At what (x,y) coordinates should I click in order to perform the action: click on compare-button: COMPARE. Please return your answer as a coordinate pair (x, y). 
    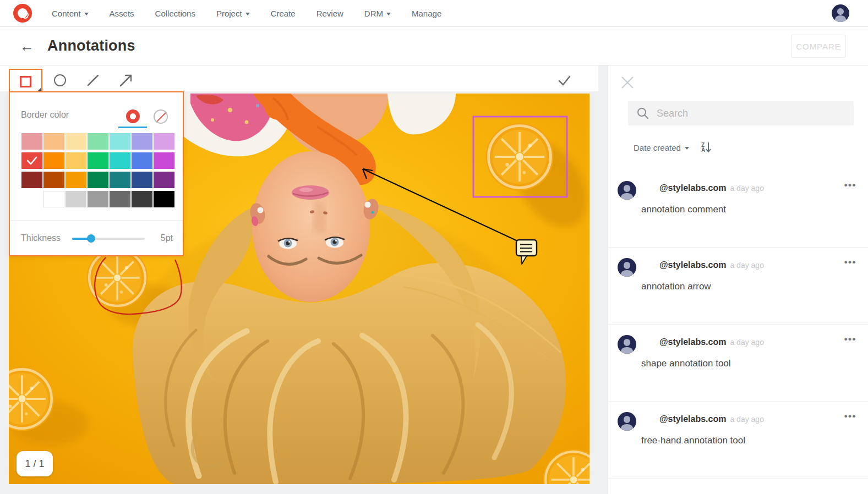
    Looking at the image, I should click on (818, 46).